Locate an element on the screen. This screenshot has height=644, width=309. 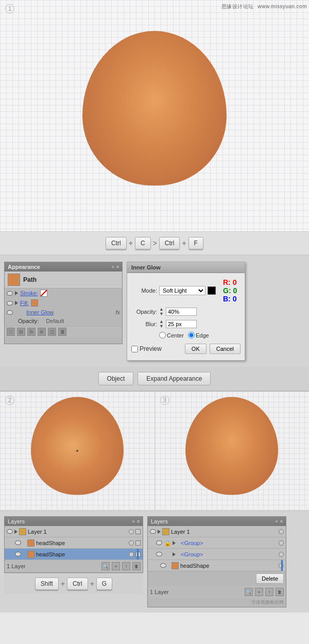
step-number-3: 3 is located at coordinates (165, 400).